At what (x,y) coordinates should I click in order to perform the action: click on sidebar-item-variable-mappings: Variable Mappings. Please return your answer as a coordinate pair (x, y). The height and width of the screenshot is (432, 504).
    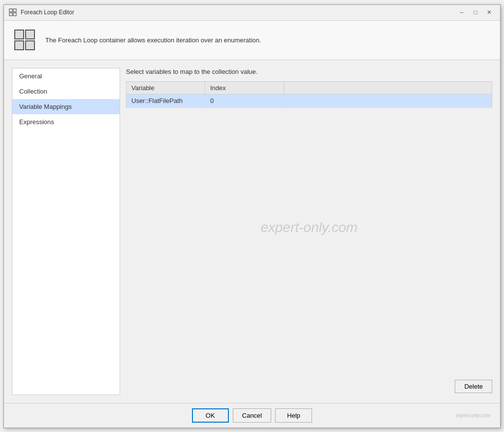
    Looking at the image, I should click on (66, 106).